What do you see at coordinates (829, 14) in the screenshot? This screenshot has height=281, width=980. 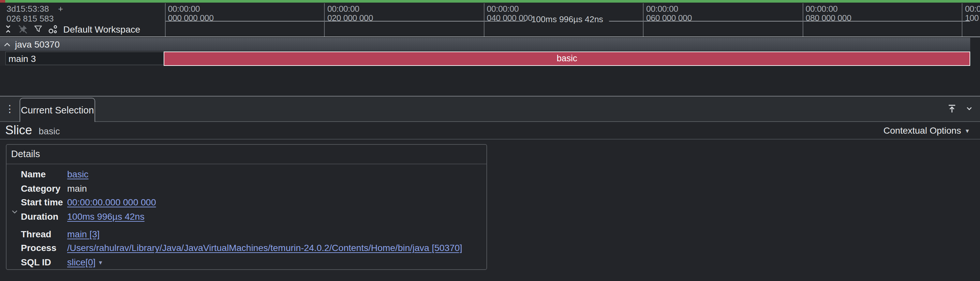 I see `ruler-tick-label: 00:00:00080 000 000` at bounding box center [829, 14].